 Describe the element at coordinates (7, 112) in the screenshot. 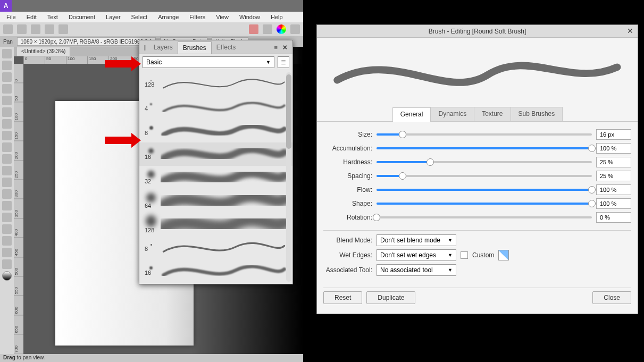

I see `tool-select` at that location.